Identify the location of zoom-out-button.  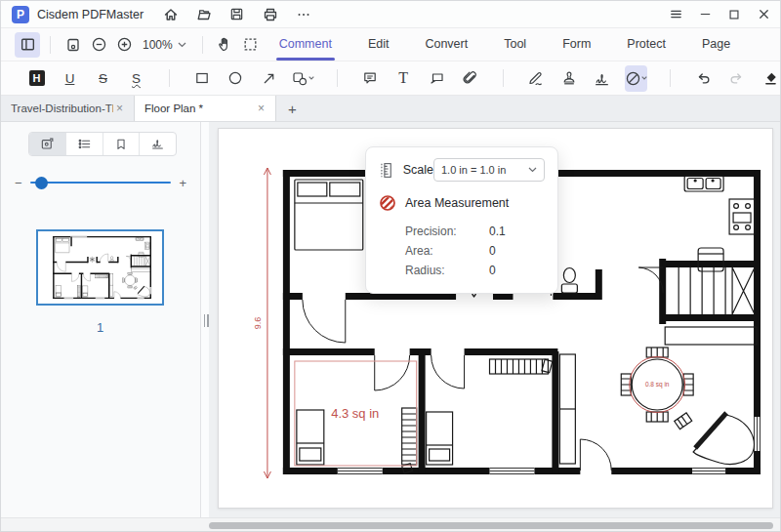
(99, 45).